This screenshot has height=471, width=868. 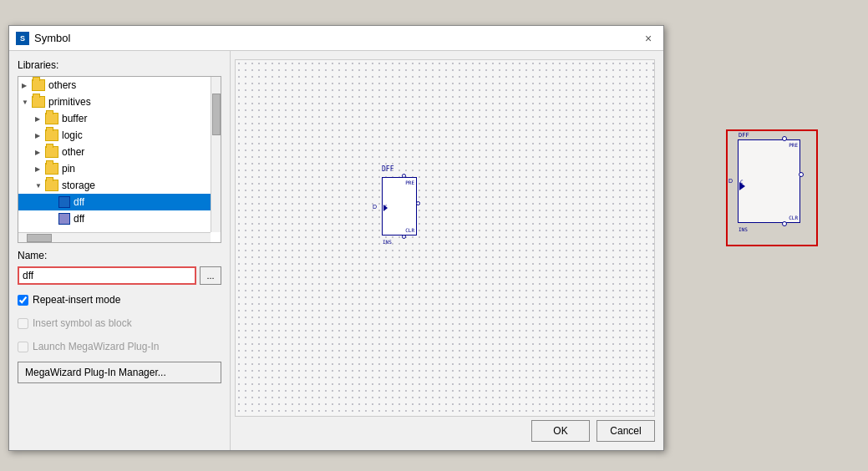 I want to click on tree-arrow-buffer: ▶, so click(x=40, y=119).